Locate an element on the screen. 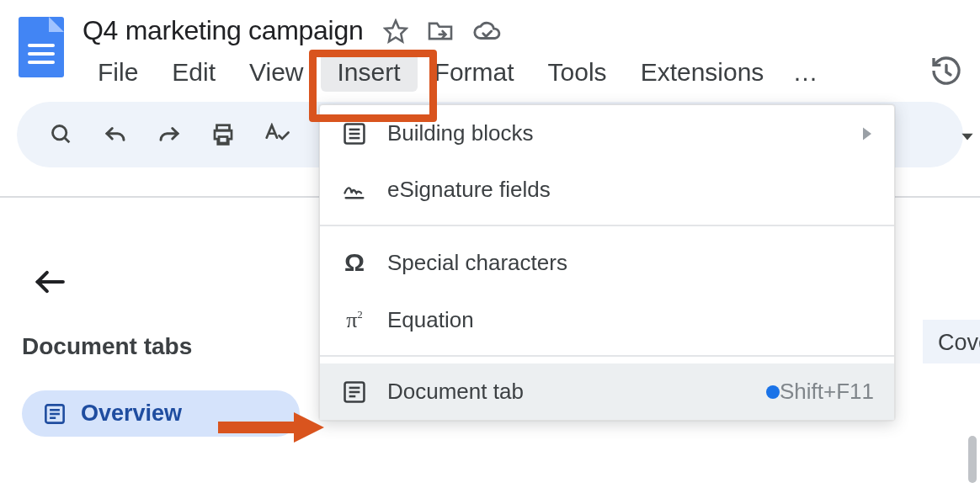  menu-item-building-blocks: Building blocks is located at coordinates (607, 133).